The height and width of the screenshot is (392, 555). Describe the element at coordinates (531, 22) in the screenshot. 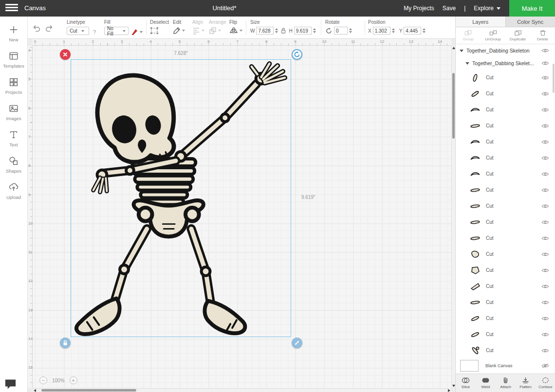

I see `tab-color-sync: Color Sync` at that location.